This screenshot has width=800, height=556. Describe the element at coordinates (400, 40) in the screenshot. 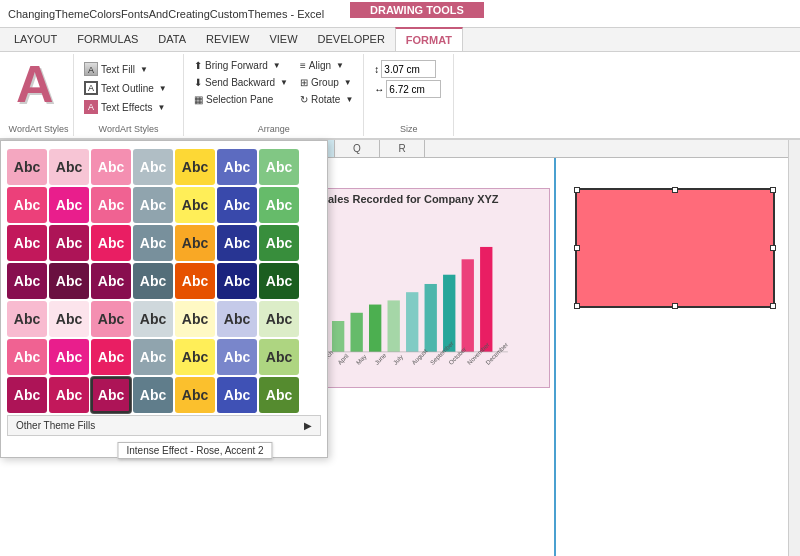

I see `ribbon-tabs: LAYOUT FORMULAS DATA REVIEW VIEW DEVELOP…` at that location.